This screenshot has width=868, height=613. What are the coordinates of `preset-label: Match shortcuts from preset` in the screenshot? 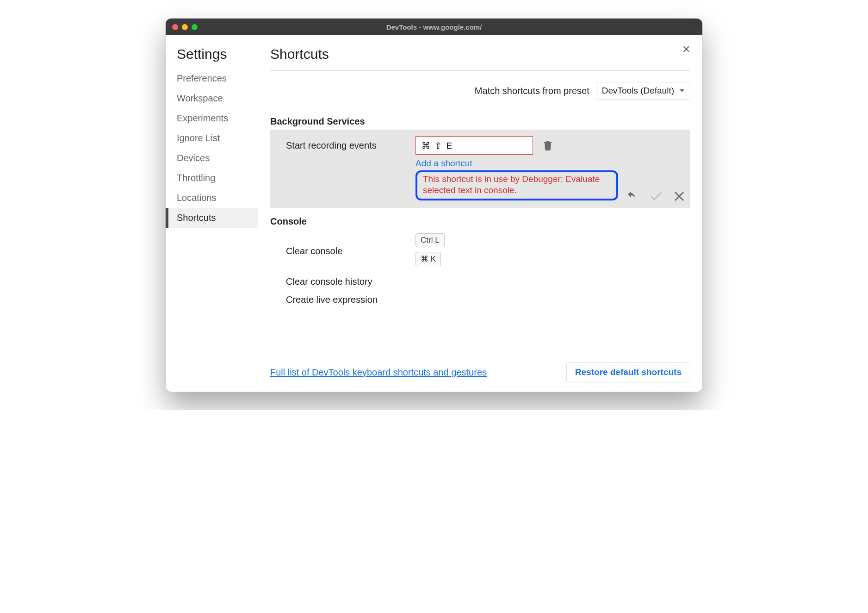 It's located at (532, 91).